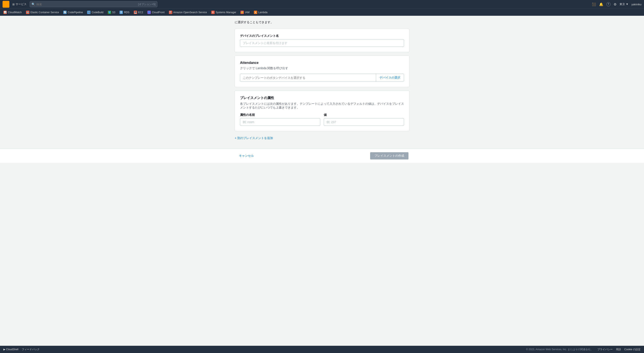  I want to click on service-shortcut-lambda: λ Lambda, so click(261, 12).